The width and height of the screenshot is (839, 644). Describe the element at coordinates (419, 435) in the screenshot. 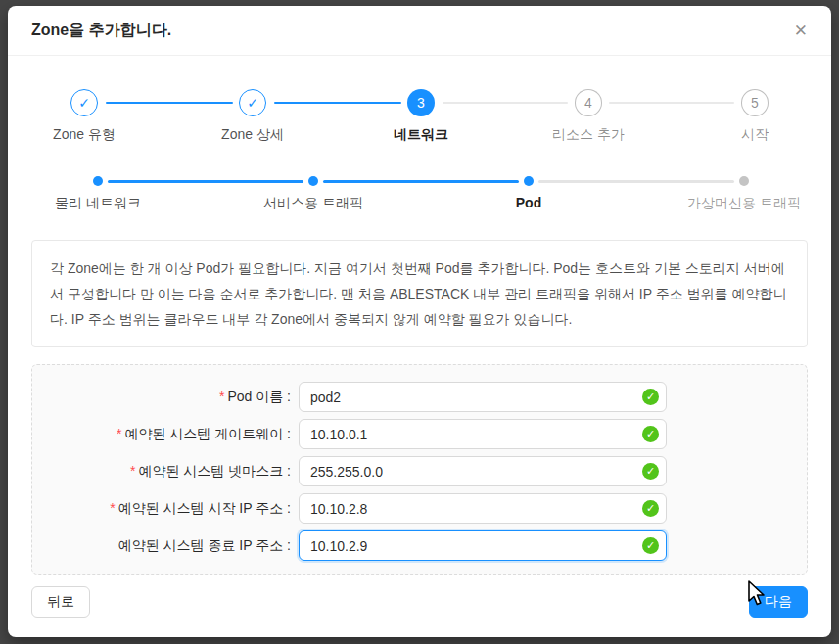

I see `form-row-reserved-gateway: *예약된 시스템 게이트웨이 : ✓` at that location.